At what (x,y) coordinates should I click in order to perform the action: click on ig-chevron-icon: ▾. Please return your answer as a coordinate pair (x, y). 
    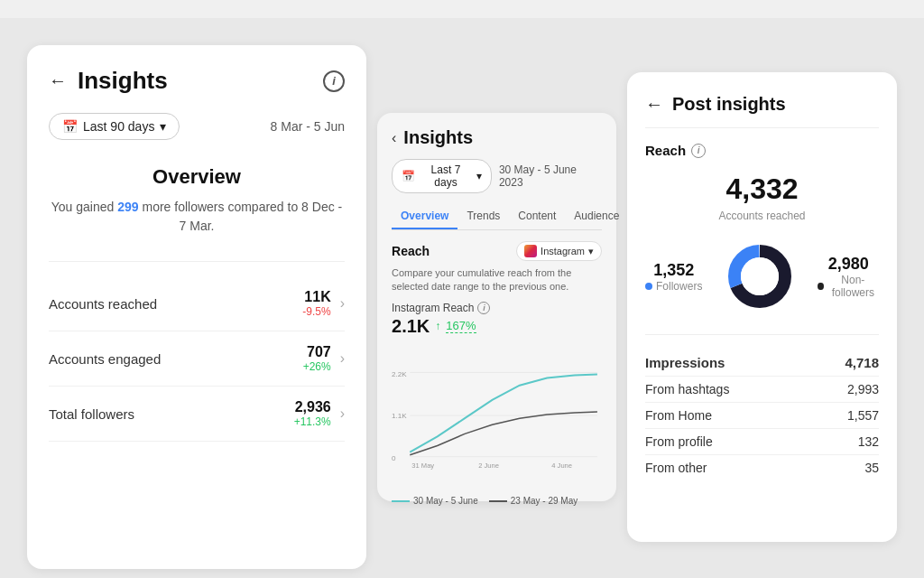
    Looking at the image, I should click on (591, 251).